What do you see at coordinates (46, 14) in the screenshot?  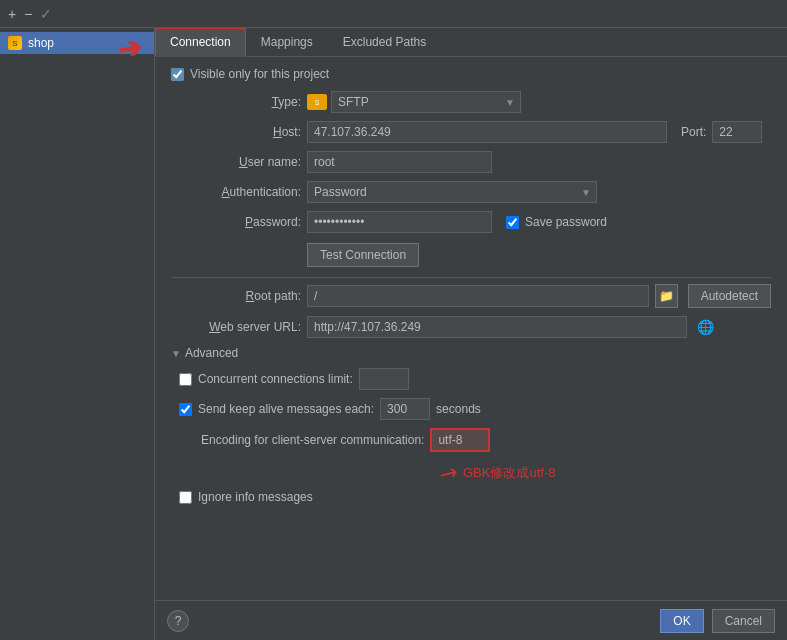 I see `confirm-icon: ✓` at bounding box center [46, 14].